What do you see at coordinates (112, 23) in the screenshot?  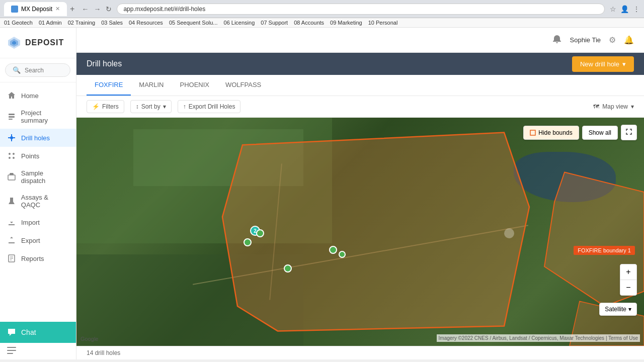 I see `bookmark-sales: 03 Sales` at bounding box center [112, 23].